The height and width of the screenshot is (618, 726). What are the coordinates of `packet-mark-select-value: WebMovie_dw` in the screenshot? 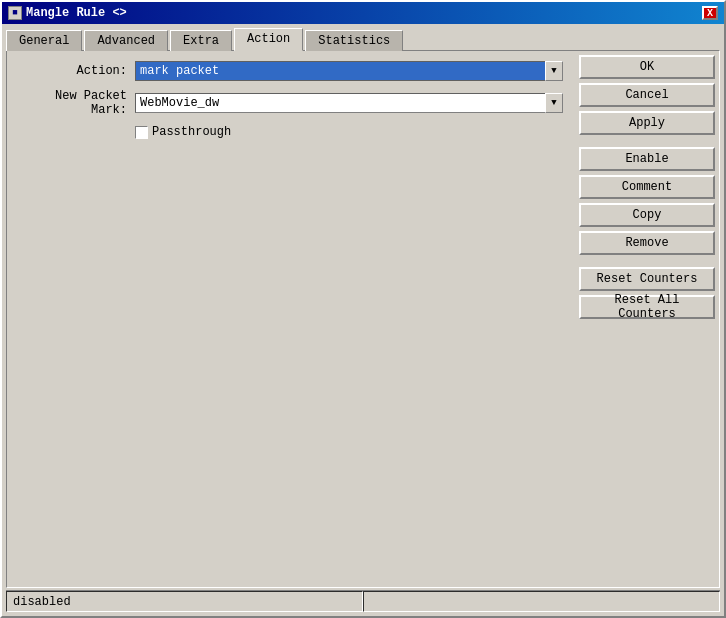 It's located at (340, 103).